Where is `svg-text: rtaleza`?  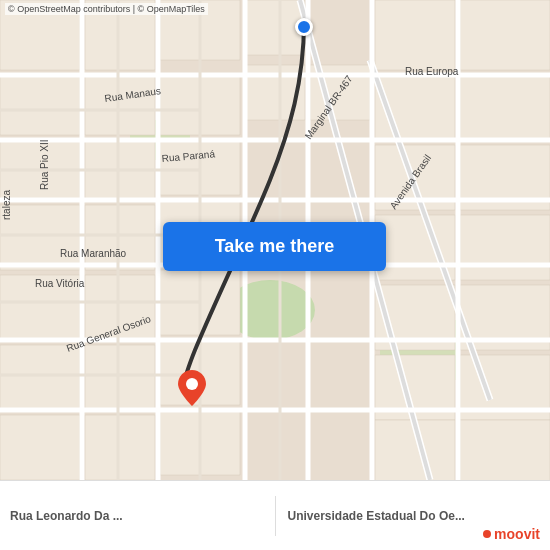 svg-text: rtaleza is located at coordinates (6, 205).